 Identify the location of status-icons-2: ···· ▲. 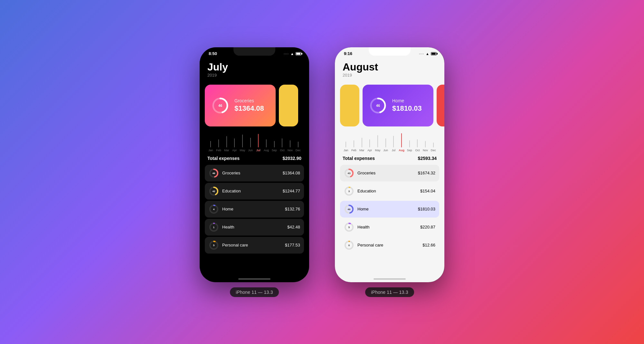
(428, 54).